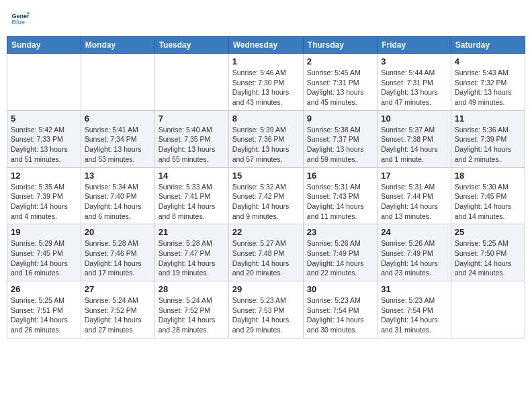 This screenshot has height=411, width=532. Describe the element at coordinates (44, 138) in the screenshot. I see `calendar-cell: 5Sunrise: 5:42 AMSunset: 7:33 PMDaylight…` at that location.